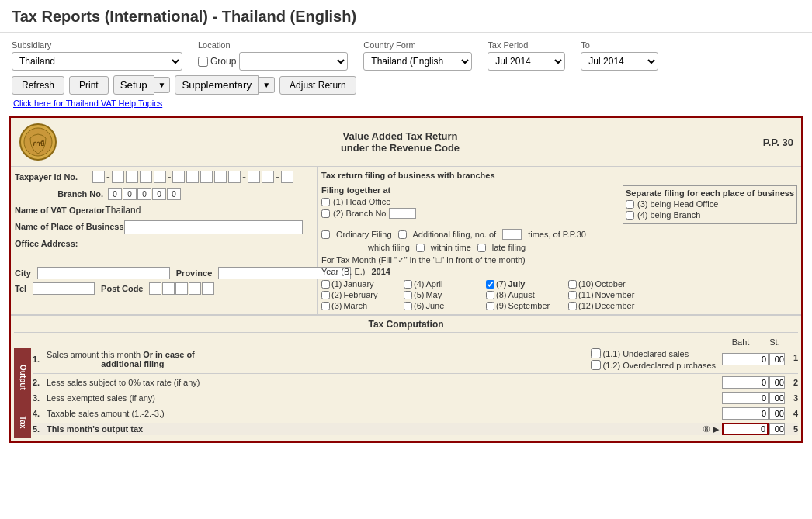 Image resolution: width=812 pixels, height=519 pixels. Describe the element at coordinates (23, 422) in the screenshot. I see `tax-side-label: Tax` at that location.